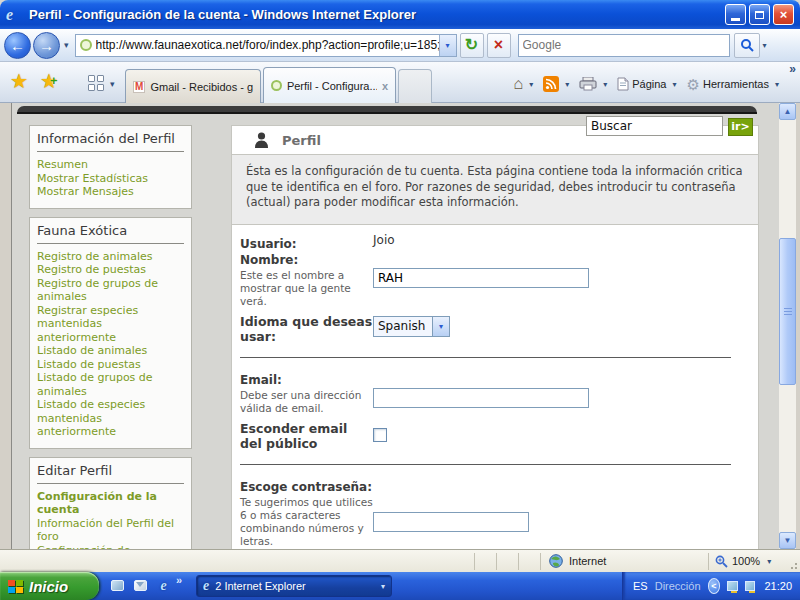 Image resolution: width=800 pixels, height=600 pixels. What do you see at coordinates (524, 84) in the screenshot?
I see `home-button: ⌂ ▾` at bounding box center [524, 84].